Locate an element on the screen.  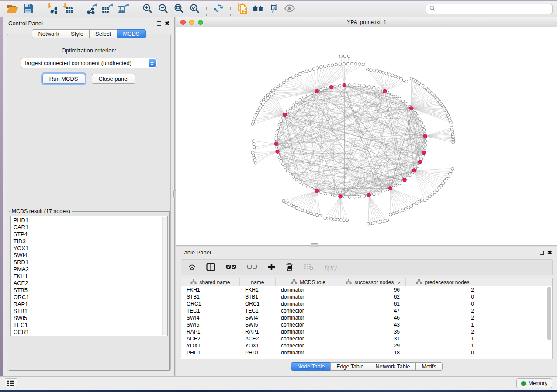
gear-button: ⚙ is located at coordinates (192, 267).